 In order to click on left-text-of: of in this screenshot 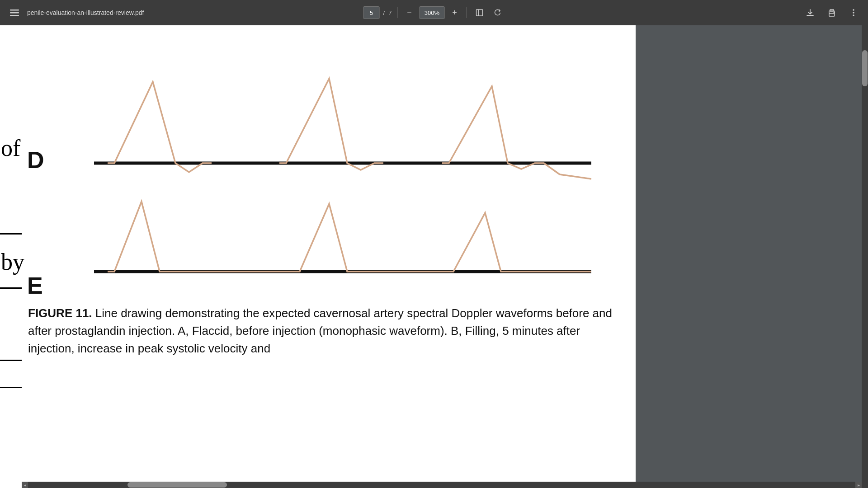, I will do `click(11, 148)`.